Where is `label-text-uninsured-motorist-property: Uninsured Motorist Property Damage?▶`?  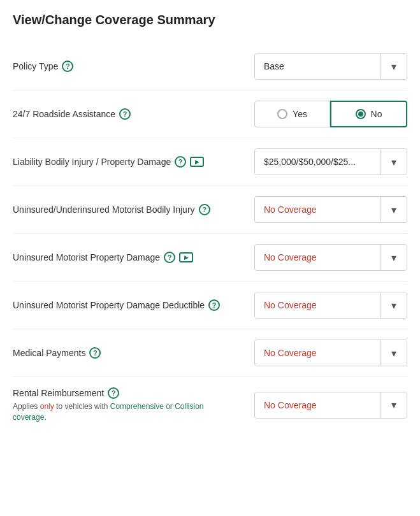 label-text-uninsured-motorist-property: Uninsured Motorist Property Damage?▶ is located at coordinates (121, 257).